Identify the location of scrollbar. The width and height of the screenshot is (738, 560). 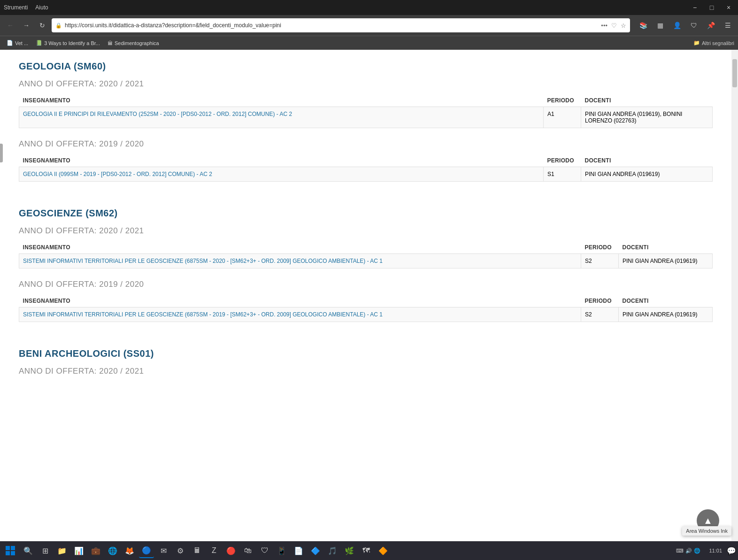
(735, 299).